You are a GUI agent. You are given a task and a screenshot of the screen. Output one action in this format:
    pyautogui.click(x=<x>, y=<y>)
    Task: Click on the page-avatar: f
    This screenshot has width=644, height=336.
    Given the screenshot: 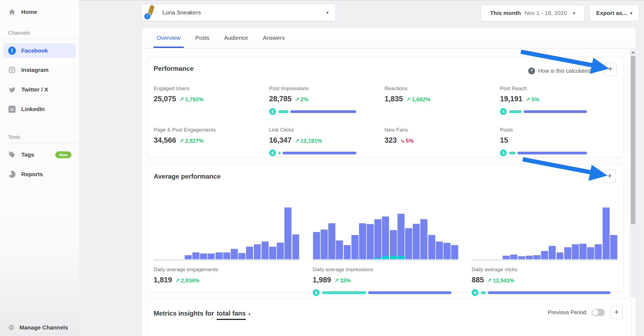 What is the action you would take?
    pyautogui.click(x=151, y=13)
    